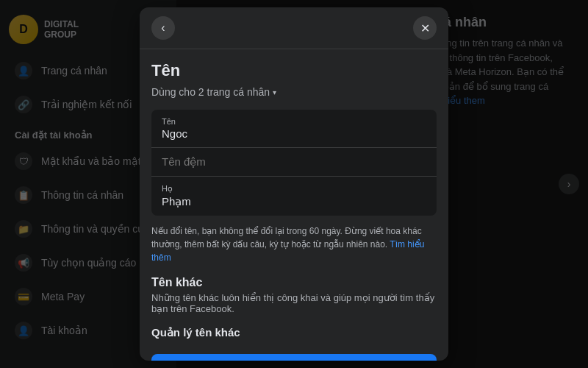 The image size is (588, 368). What do you see at coordinates (294, 188) in the screenshot?
I see `last-name-label: Họ` at bounding box center [294, 188].